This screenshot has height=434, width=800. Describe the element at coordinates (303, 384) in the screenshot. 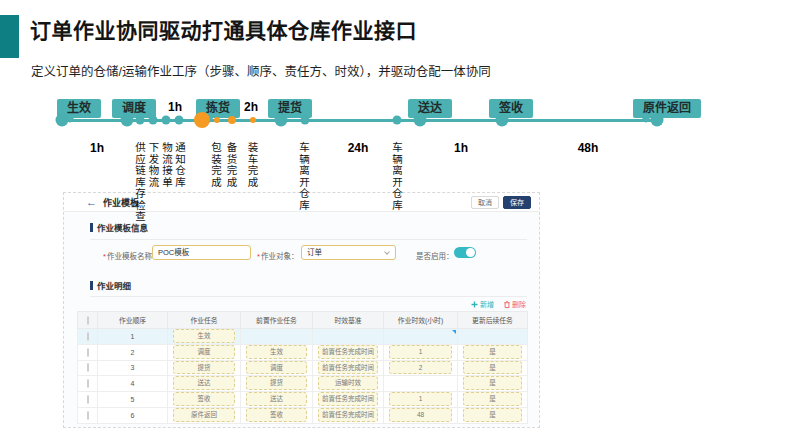

I see `table-row: 4 送达 提货 运输时效 是` at that location.